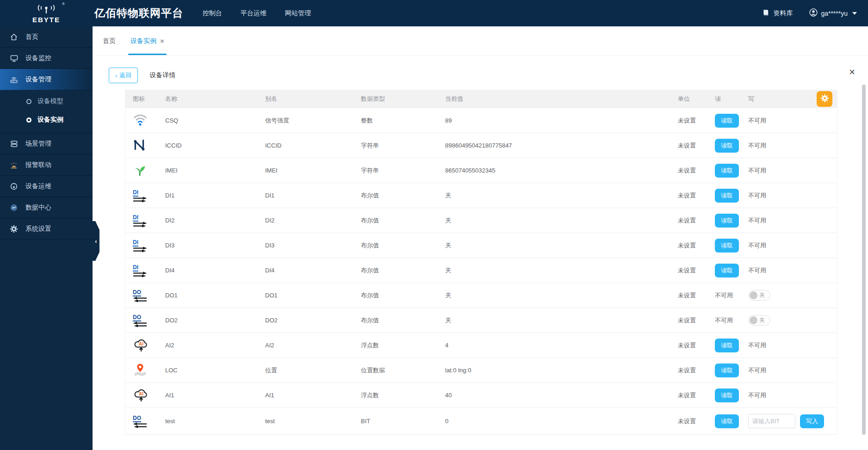 The height and width of the screenshot is (450, 868). I want to click on sidebar-item-alarm-linkage: 报警联动, so click(46, 165).